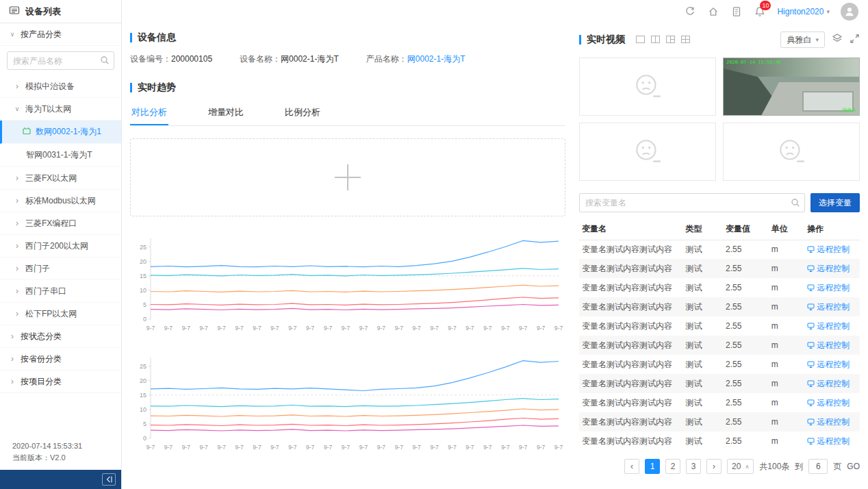  I want to click on tab-2: 增量对比, so click(226, 113).